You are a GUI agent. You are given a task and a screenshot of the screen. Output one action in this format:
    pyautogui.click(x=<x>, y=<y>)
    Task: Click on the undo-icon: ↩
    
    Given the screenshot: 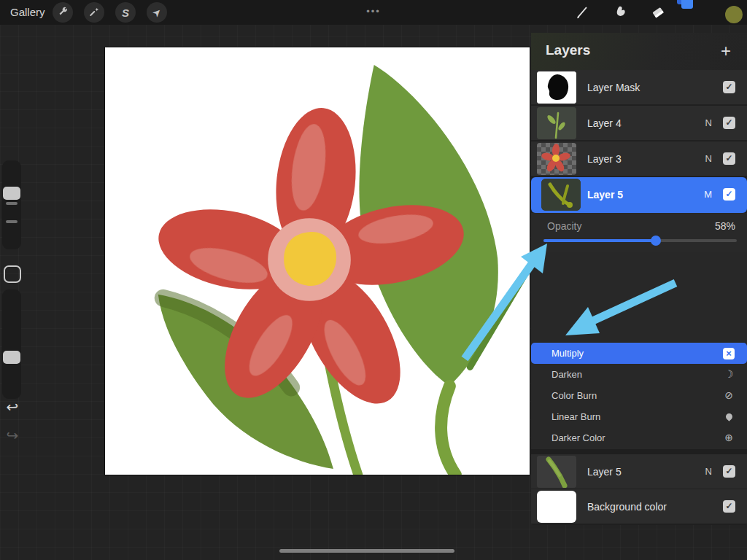 What is the action you would take?
    pyautogui.click(x=13, y=407)
    